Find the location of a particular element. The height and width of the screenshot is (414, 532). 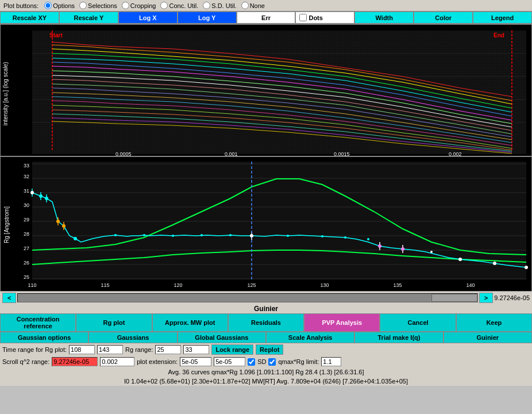

svg-text: 32 is located at coordinates (26, 177).